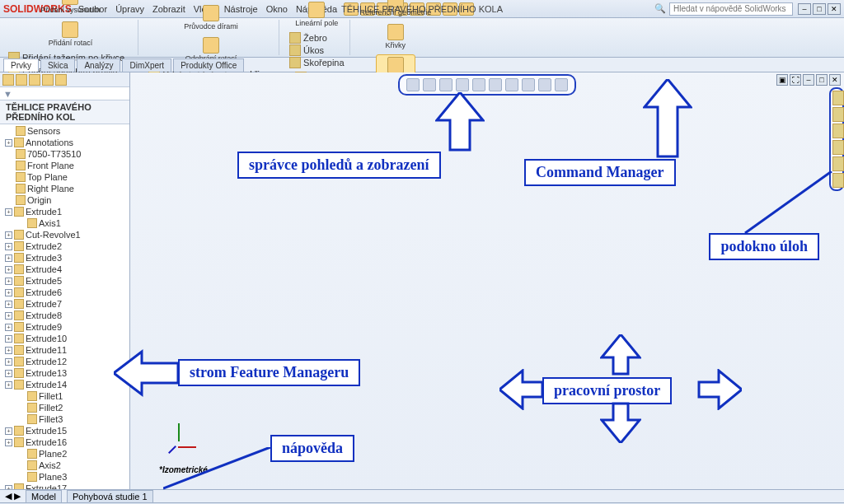  I want to click on scene-icon, so click(528, 85).